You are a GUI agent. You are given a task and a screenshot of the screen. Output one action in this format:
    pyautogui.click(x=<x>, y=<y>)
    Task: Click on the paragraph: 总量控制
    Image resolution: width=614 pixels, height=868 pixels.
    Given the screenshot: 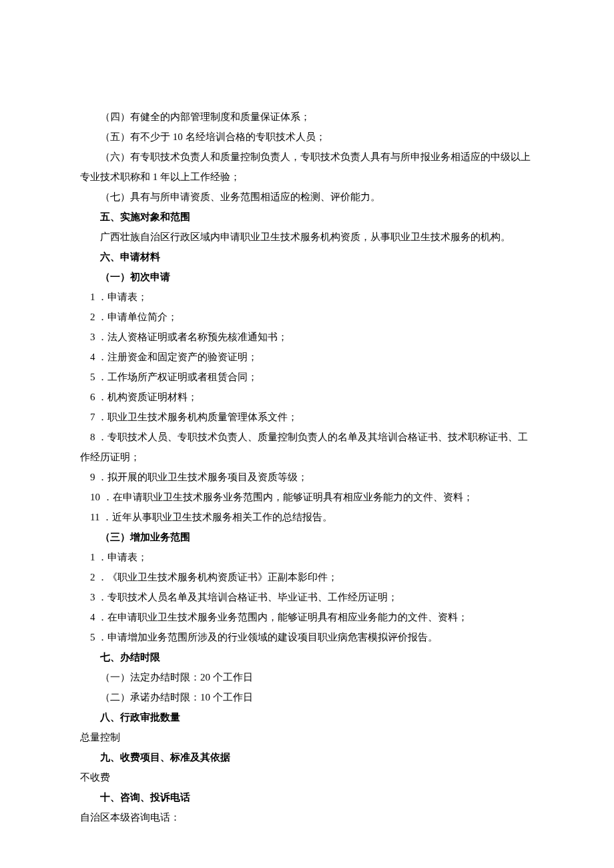 What is the action you would take?
    pyautogui.click(x=307, y=737)
    